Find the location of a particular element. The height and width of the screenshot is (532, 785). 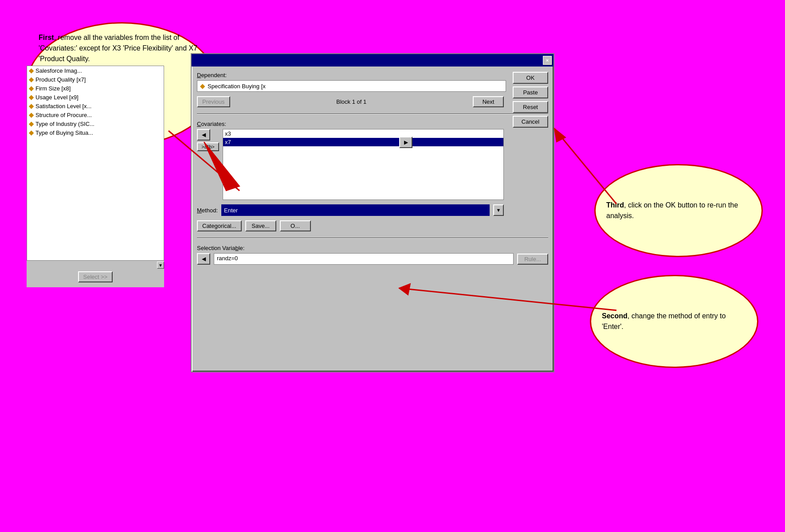

method-label-rest: ethod: is located at coordinates (210, 210).